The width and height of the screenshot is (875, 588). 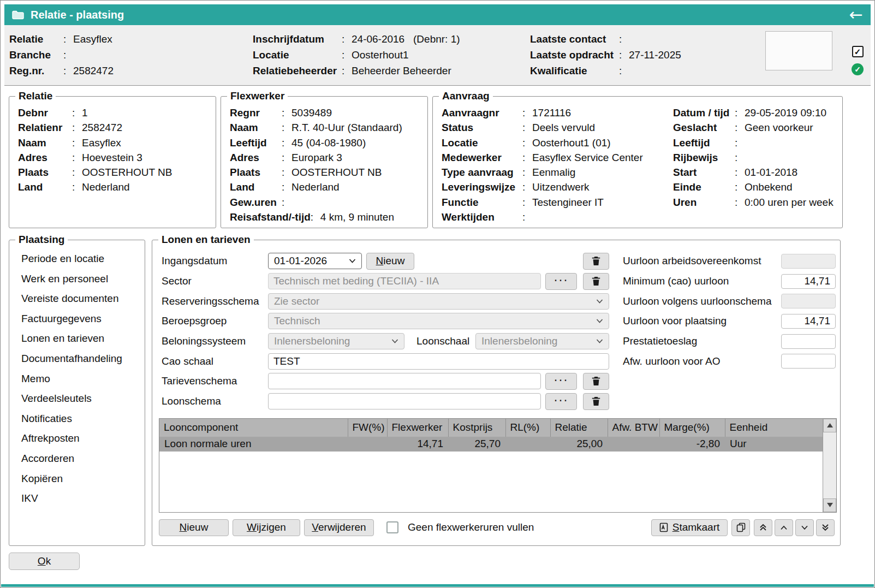 I want to click on kv-label: Medewerker, so click(x=482, y=157).